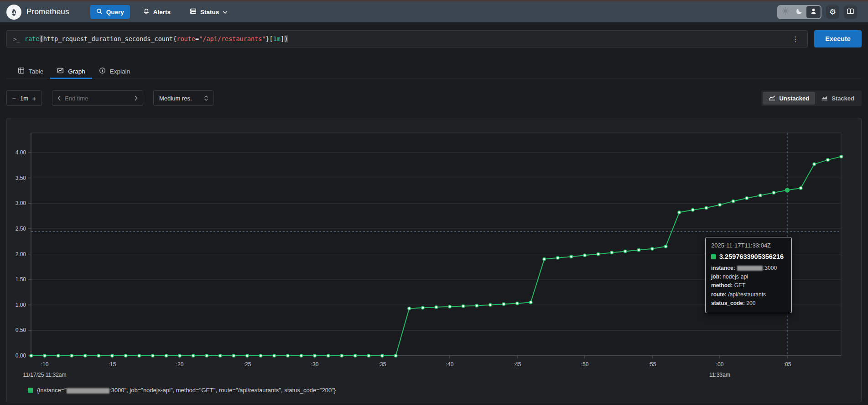  Describe the element at coordinates (785, 12) in the screenshot. I see `light-theme-button` at that location.